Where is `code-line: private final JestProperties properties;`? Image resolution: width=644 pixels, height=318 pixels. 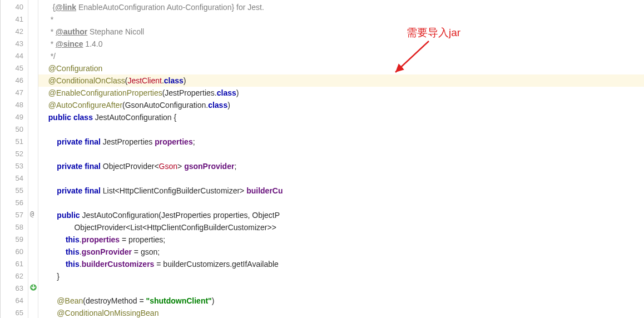 code-line: private final JestProperties properties; is located at coordinates (344, 142).